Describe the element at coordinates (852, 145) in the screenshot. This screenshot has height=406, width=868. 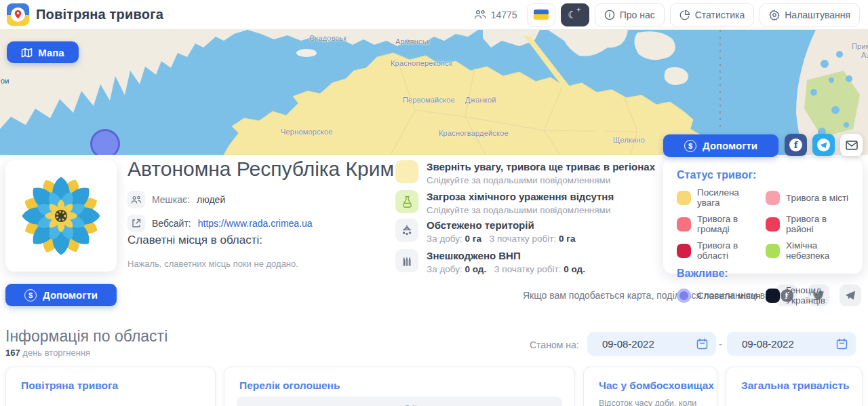
I see `email-button` at that location.